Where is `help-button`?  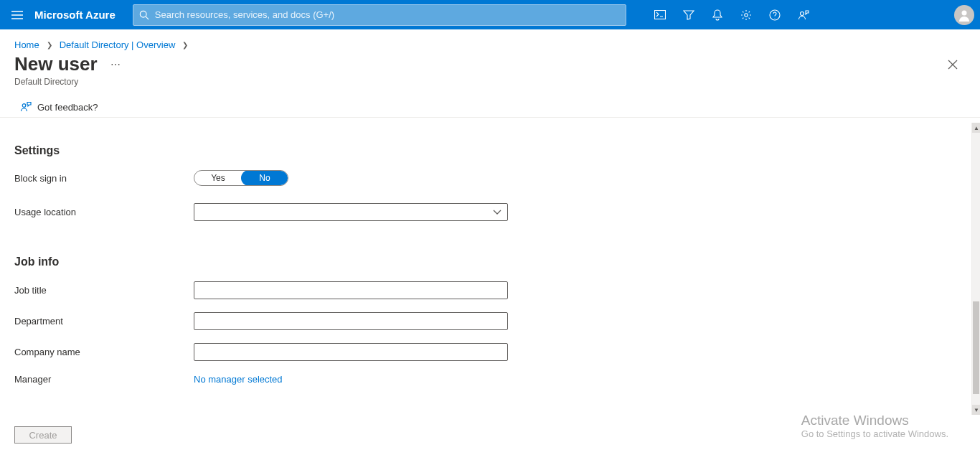 help-button is located at coordinates (775, 14).